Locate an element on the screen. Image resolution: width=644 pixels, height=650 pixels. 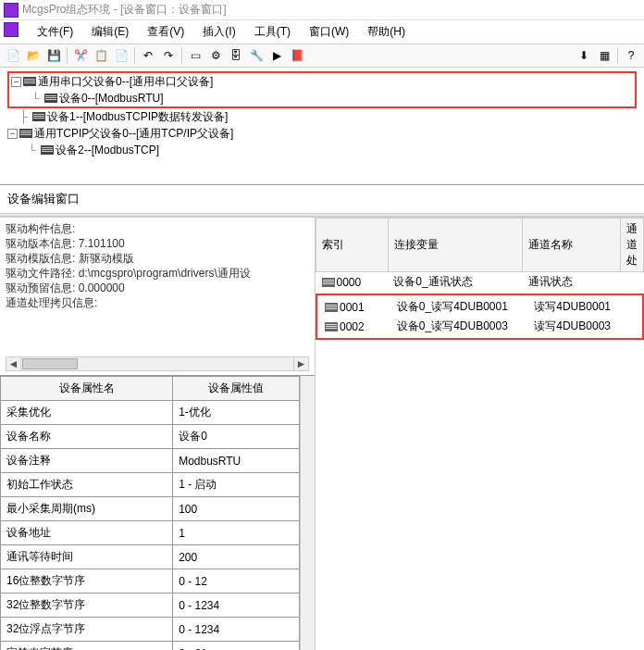
scroll-thumb is located at coordinates (50, 364).